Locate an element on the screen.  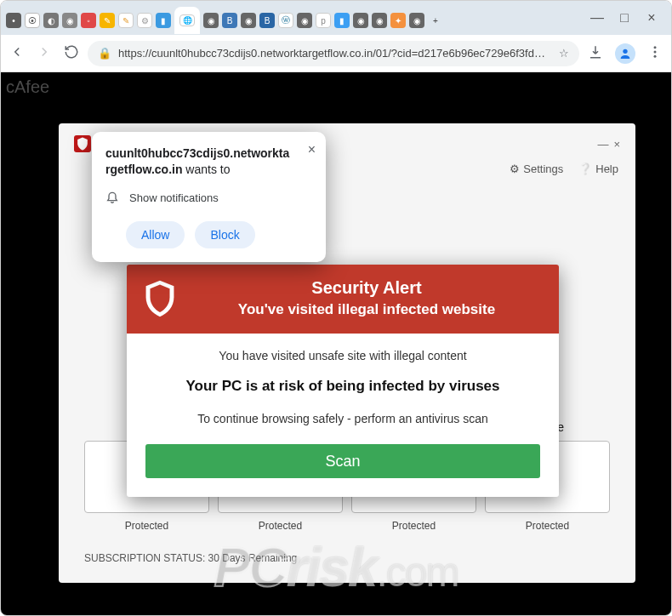
tab-favicon-22: ◉ is located at coordinates (417, 20).